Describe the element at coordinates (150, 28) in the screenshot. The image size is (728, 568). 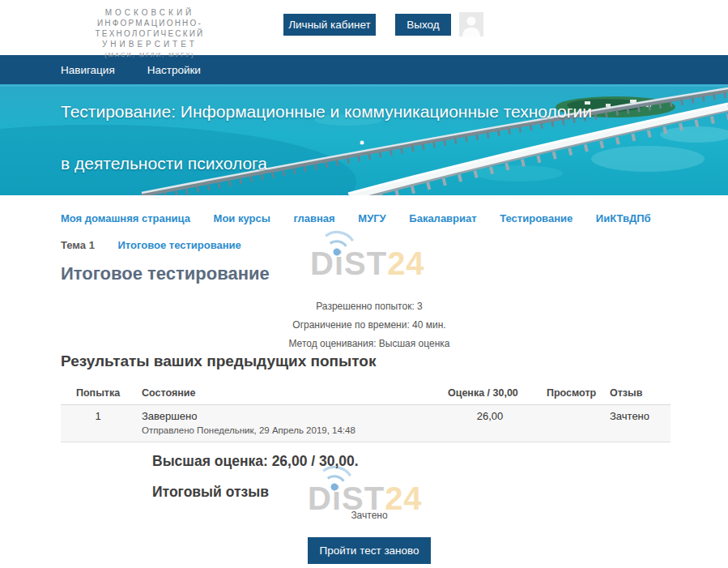
I see `logo-line: ИНФОРМАЦИОННО-ТЕХНОЛОГИЧЕСКИЙ` at that location.